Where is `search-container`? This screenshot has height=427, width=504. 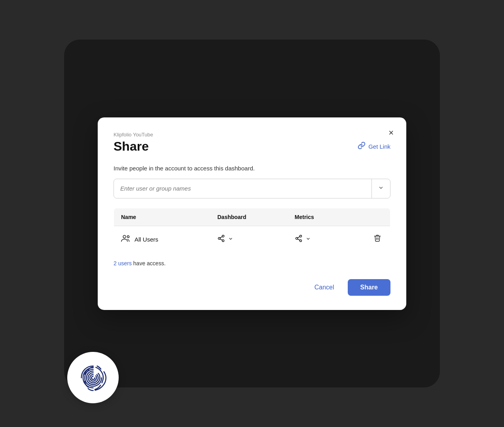 search-container is located at coordinates (252, 189).